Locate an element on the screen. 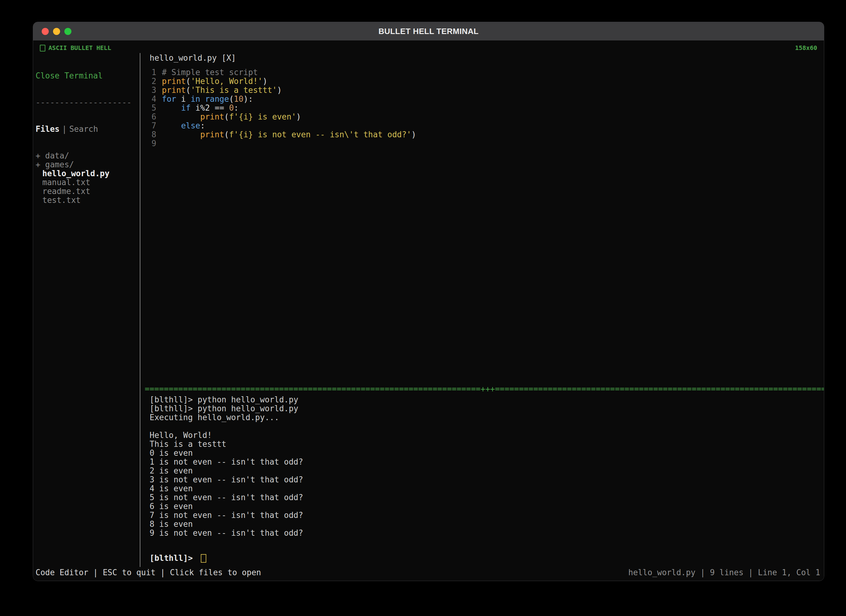 This screenshot has width=846, height=616. code-line: 7 else: is located at coordinates (482, 126).